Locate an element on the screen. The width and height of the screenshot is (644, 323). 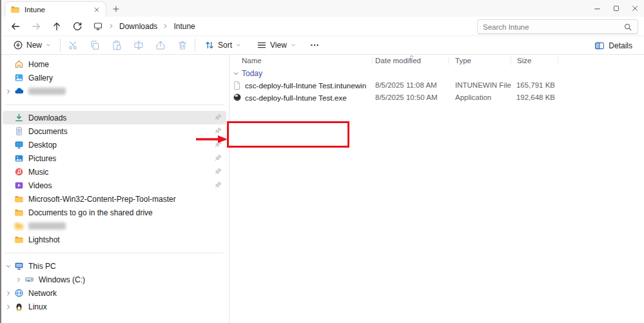
tab-bar: Intune is located at coordinates (322, 8).